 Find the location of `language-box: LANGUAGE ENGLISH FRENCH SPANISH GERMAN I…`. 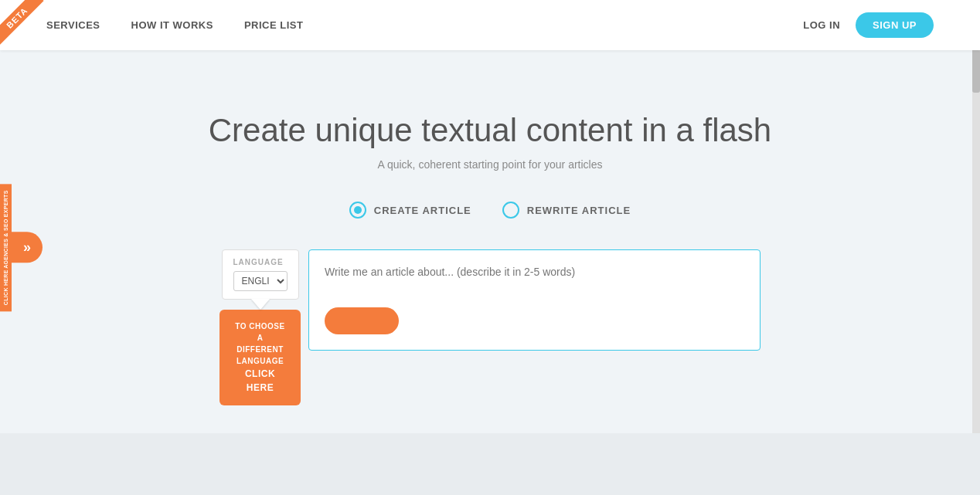

language-box: LANGUAGE ENGLISH FRENCH SPANISH GERMAN I… is located at coordinates (260, 275).